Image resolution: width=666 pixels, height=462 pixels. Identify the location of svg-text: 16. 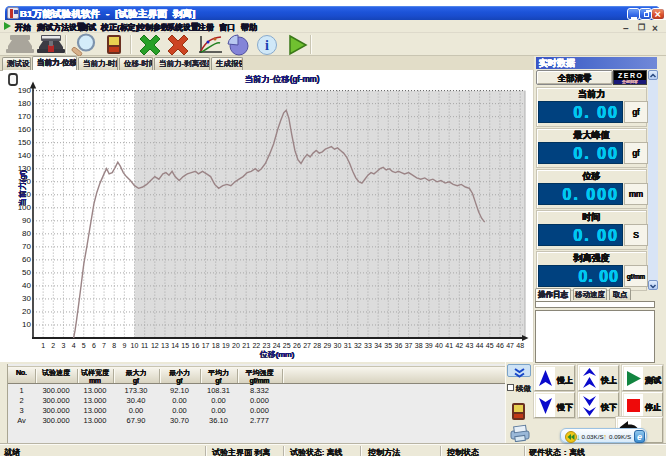
(196, 346).